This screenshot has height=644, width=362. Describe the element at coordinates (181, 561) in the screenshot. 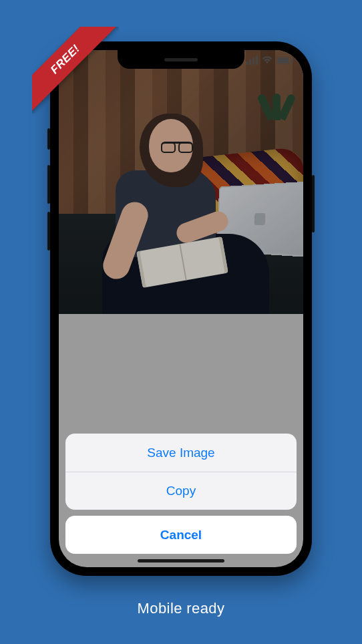

I see `home-indicator` at that location.